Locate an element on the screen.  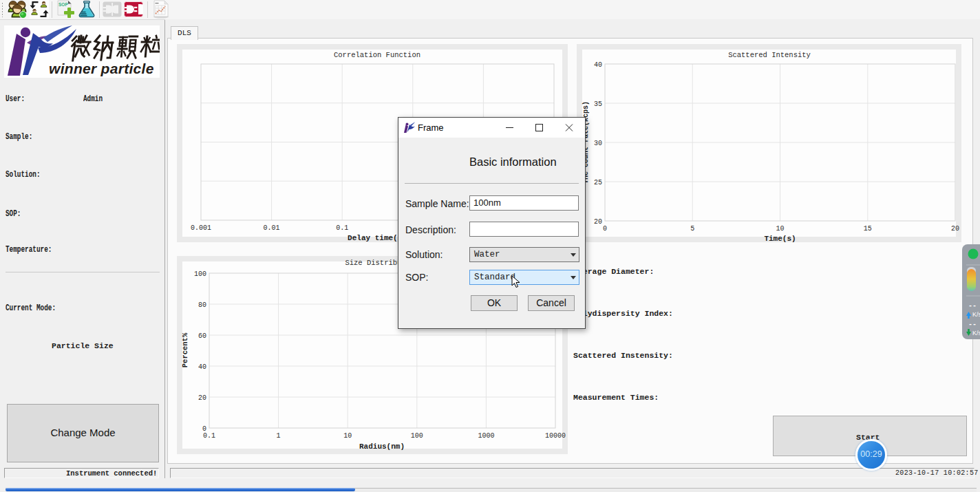
svg-text: 25 is located at coordinates (598, 183).